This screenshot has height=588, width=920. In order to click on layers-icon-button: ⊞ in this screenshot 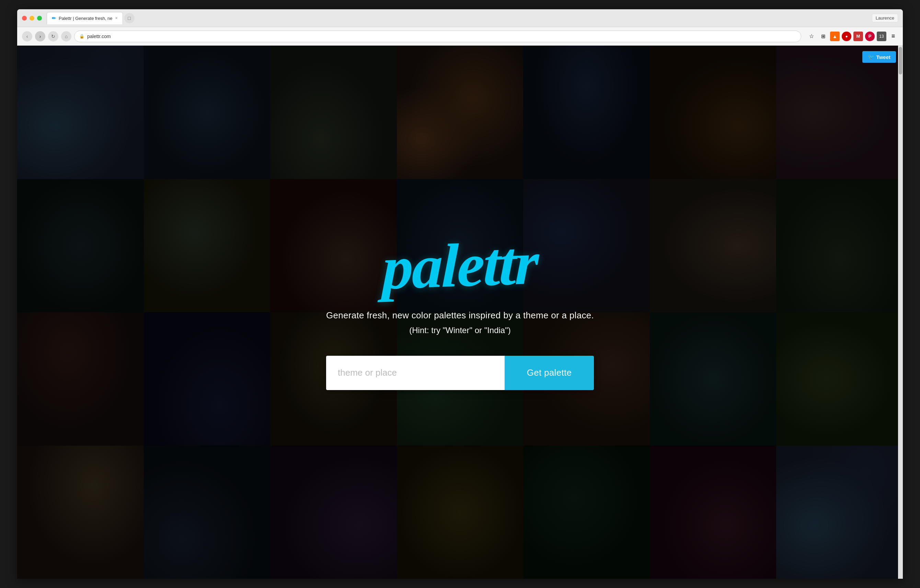, I will do `click(823, 37)`.